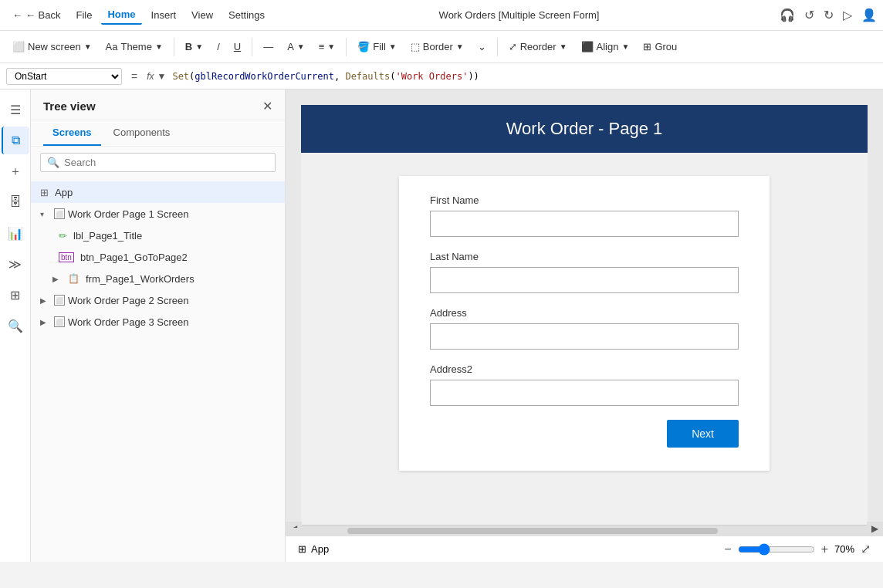 This screenshot has height=588, width=883. I want to click on button-icon: btn, so click(66, 258).